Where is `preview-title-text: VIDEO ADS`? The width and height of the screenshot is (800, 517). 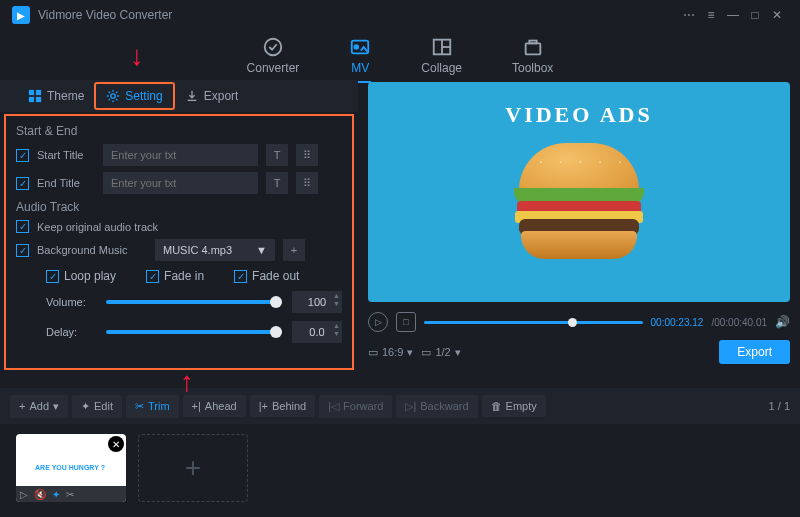
preview-title-text: VIDEO ADS is located at coordinates (578, 115).